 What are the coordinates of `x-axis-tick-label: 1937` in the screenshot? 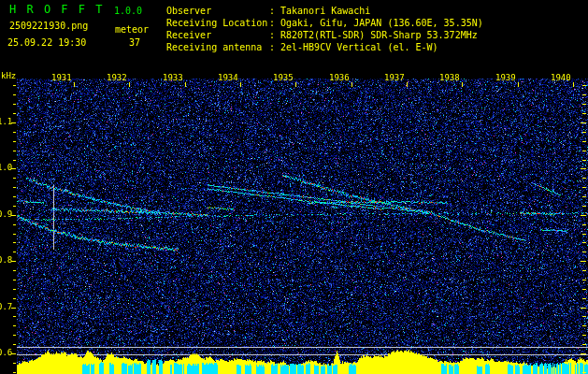 It's located at (394, 79).